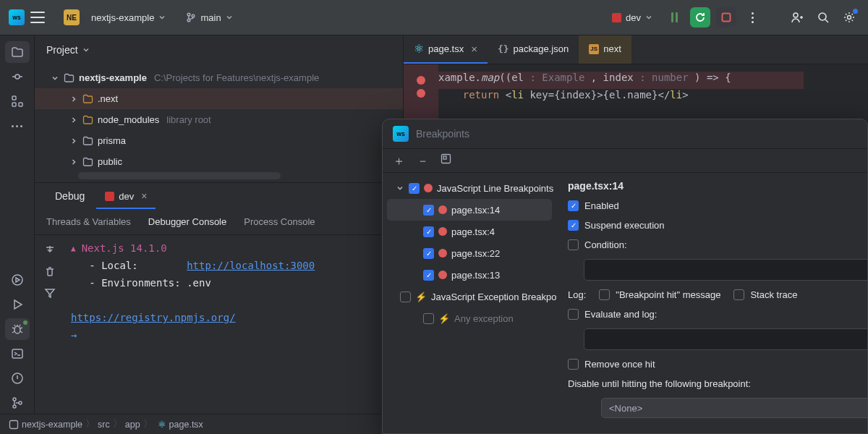  I want to click on add-breakpoint-button: ＋, so click(399, 161).